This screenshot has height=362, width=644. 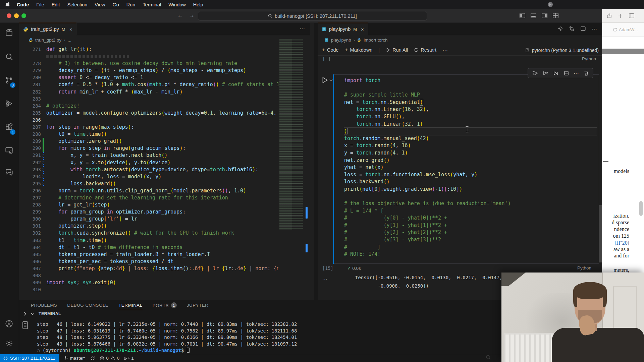 I want to click on background-window-tab: AdamW..., so click(x=623, y=30).